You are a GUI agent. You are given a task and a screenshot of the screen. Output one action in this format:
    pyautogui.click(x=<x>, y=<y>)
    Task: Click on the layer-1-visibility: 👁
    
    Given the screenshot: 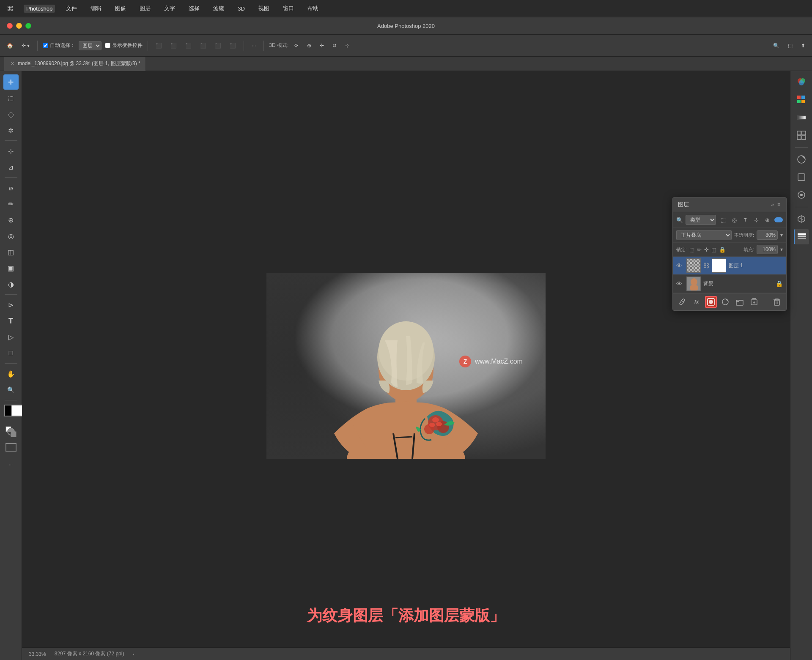 What is the action you would take?
    pyautogui.click(x=680, y=266)
    